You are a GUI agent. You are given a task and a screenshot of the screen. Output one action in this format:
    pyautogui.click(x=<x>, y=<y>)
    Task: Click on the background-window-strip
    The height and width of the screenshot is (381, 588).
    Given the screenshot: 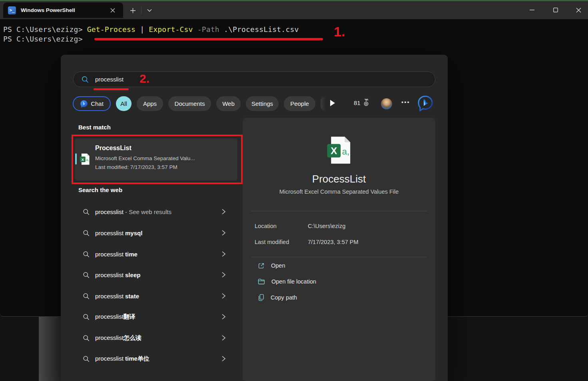 What is the action you would take?
    pyautogui.click(x=50, y=349)
    